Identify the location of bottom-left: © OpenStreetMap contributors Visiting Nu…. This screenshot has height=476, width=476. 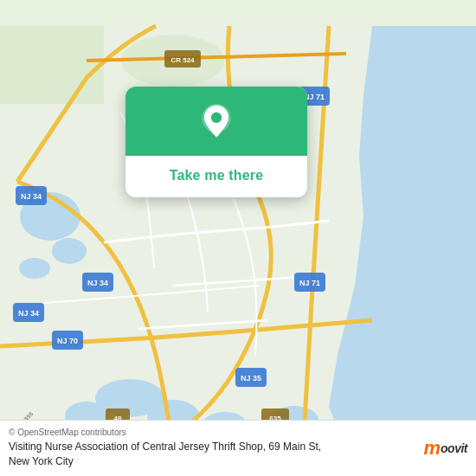
(173, 448).